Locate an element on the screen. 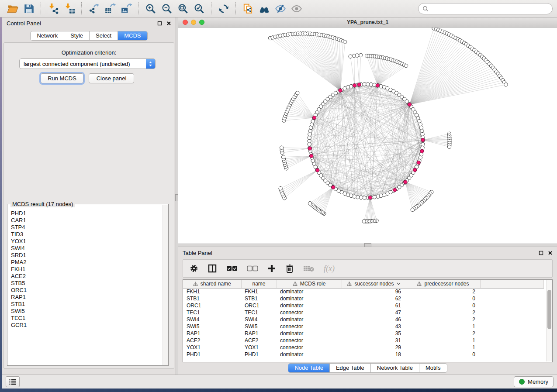  open-file-button is located at coordinates (12, 9).